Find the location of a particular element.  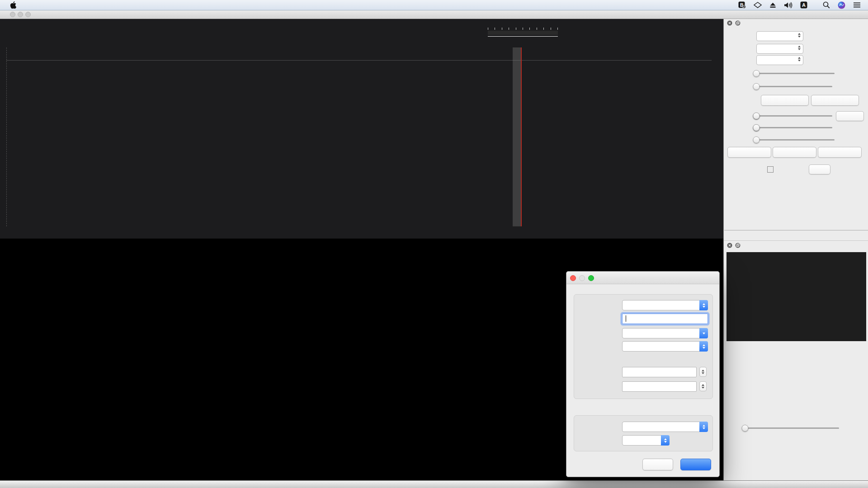

input-rate-combobox is located at coordinates (665, 333).